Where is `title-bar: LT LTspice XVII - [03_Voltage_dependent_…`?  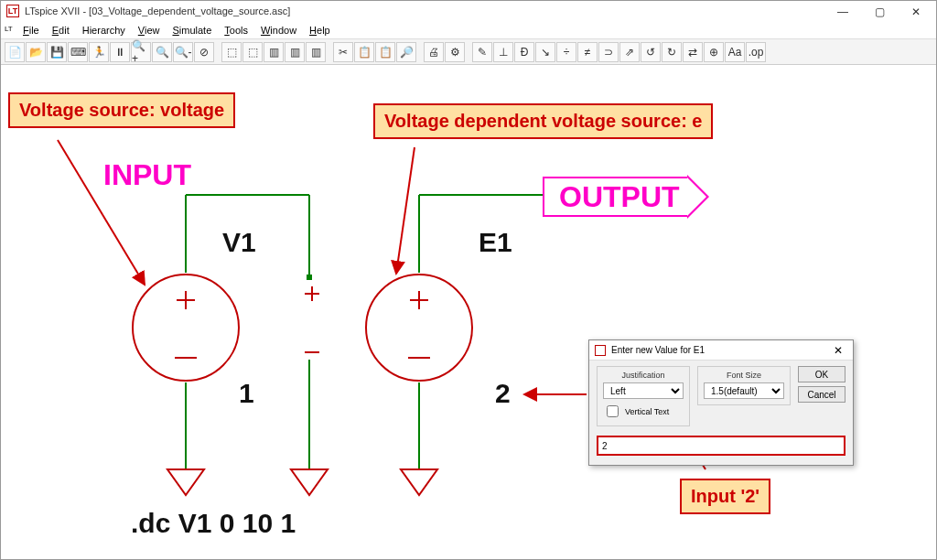 title-bar: LT LTspice XVII - [03_Voltage_dependent_… is located at coordinates (468, 11).